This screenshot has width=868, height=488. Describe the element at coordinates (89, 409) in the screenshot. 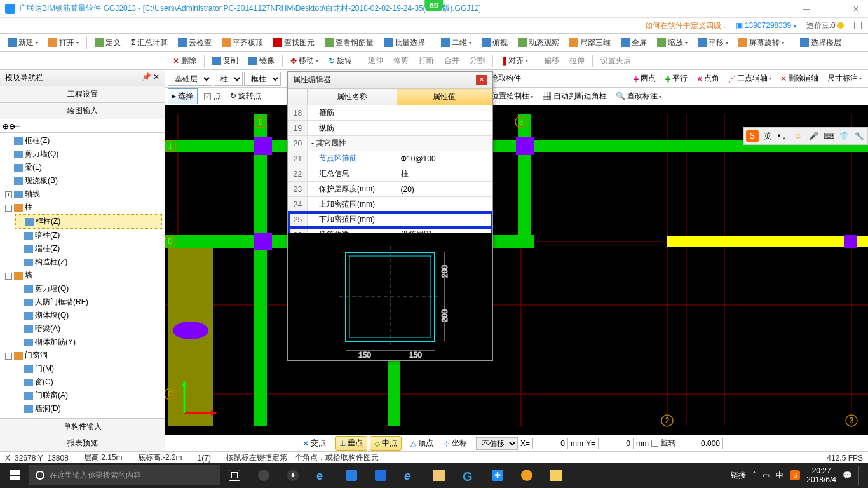

I see `tree-node: 墙洞(D)` at that location.